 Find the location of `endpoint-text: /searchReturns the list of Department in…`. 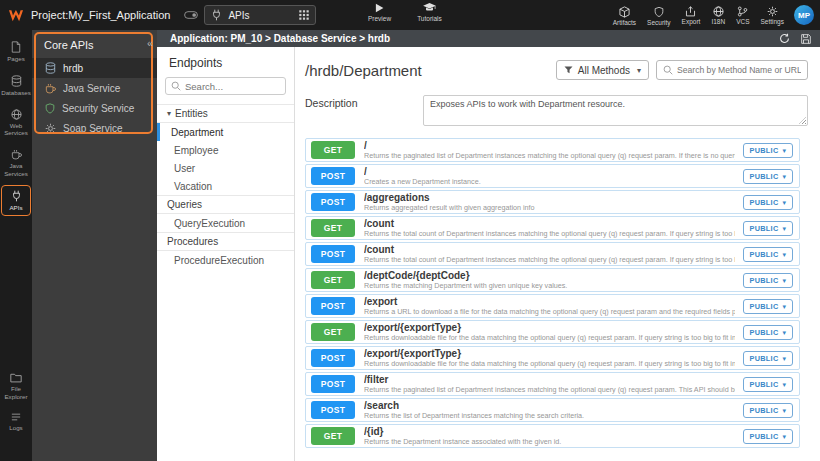

endpoint-text: /searchReturns the list of Department in… is located at coordinates (550, 410).